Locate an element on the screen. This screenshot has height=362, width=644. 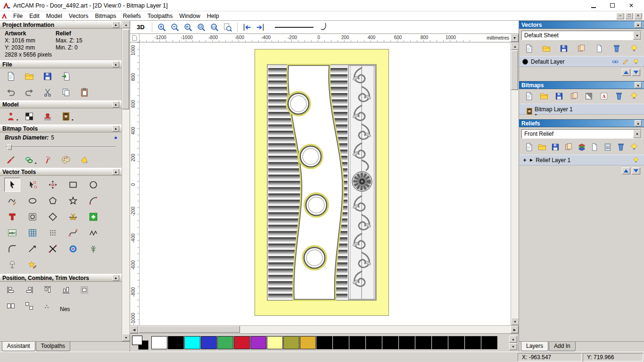
ellipse-tool-button is located at coordinates (33, 201).